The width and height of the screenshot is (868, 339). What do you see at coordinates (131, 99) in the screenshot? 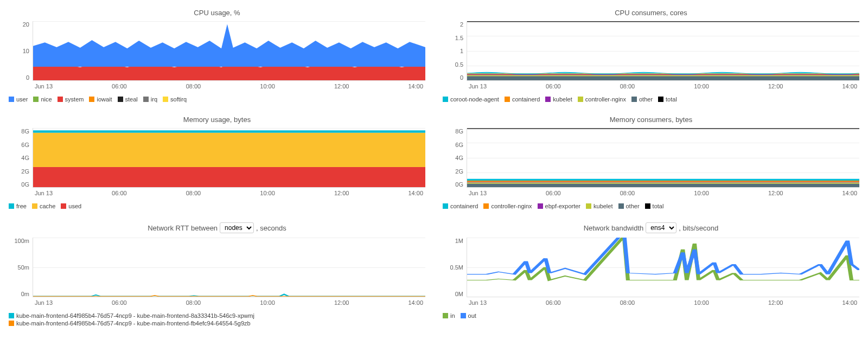
I see `legend-label: steal` at bounding box center [131, 99].